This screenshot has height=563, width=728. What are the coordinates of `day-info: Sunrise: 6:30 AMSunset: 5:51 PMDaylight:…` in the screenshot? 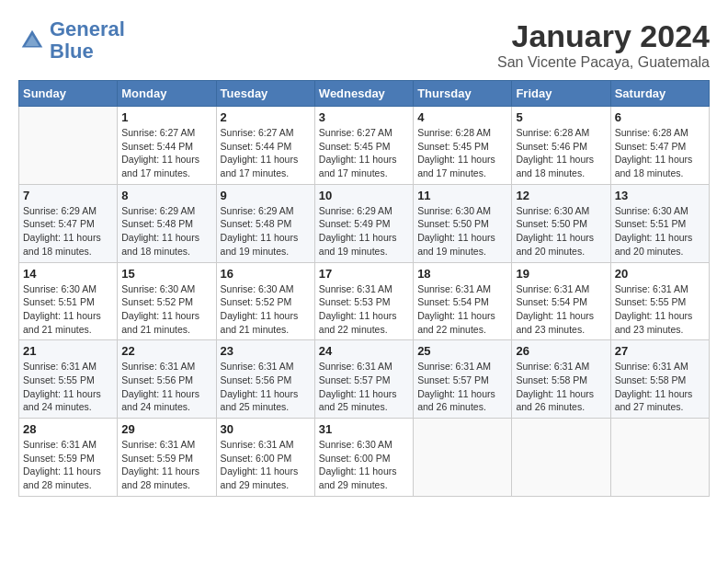 It's located at (660, 232).